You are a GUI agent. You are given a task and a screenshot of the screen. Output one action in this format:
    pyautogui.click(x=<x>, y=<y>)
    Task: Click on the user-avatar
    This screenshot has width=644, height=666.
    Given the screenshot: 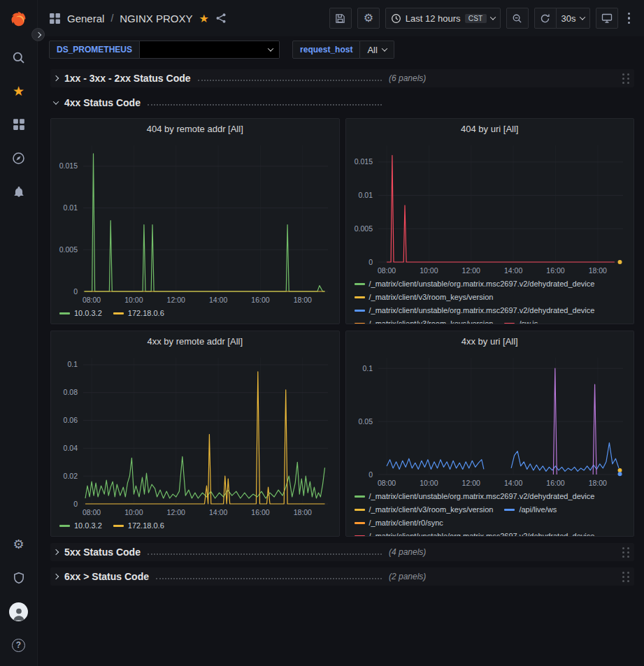 What is the action you would take?
    pyautogui.click(x=18, y=612)
    